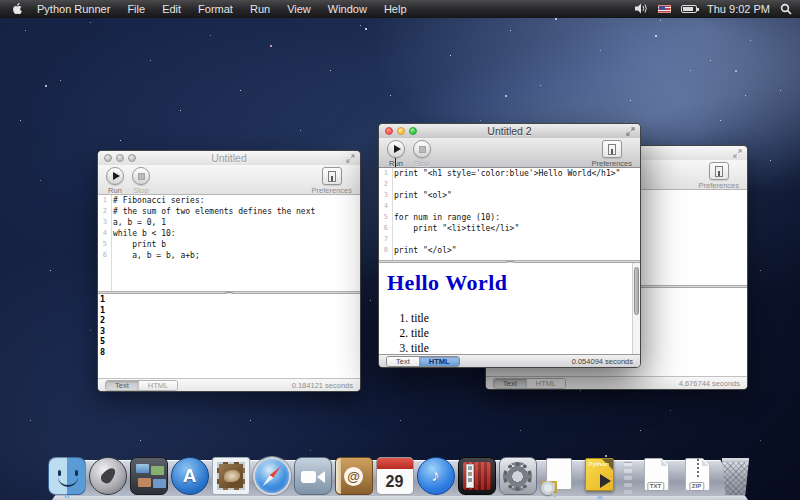  What do you see at coordinates (108, 476) in the screenshot?
I see `dock-icon-launchpad` at bounding box center [108, 476].